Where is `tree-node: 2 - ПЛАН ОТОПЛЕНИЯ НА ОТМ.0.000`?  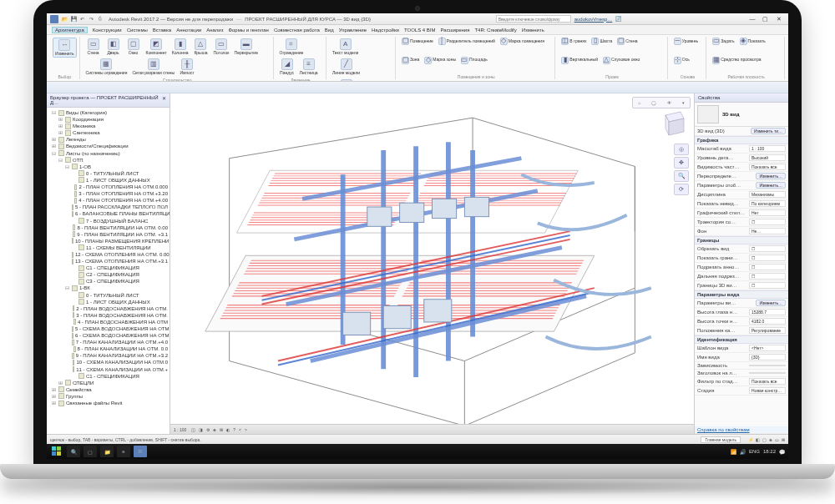
tree-node: 2 - ПЛАН ОТОПЛЕНИЯ НА ОТМ.0.000 is located at coordinates (109, 187).